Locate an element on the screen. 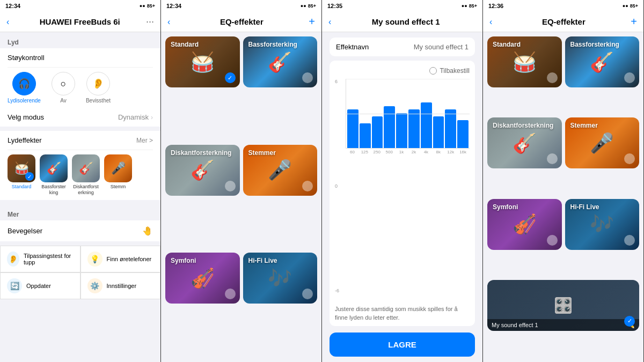  eq-card-hifi-4: 🎶 Hi-Fi Live is located at coordinates (602, 224).